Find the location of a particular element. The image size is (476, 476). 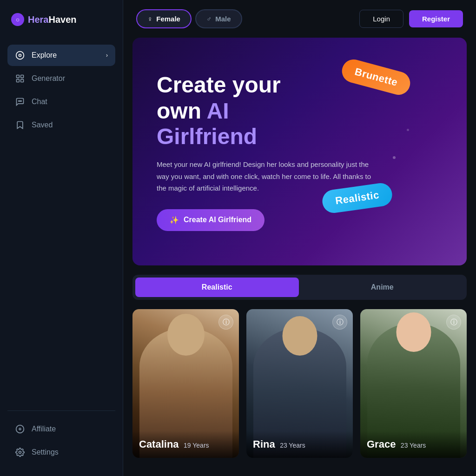

gender-toggle: ♀ Female ♂ Male is located at coordinates (189, 19).